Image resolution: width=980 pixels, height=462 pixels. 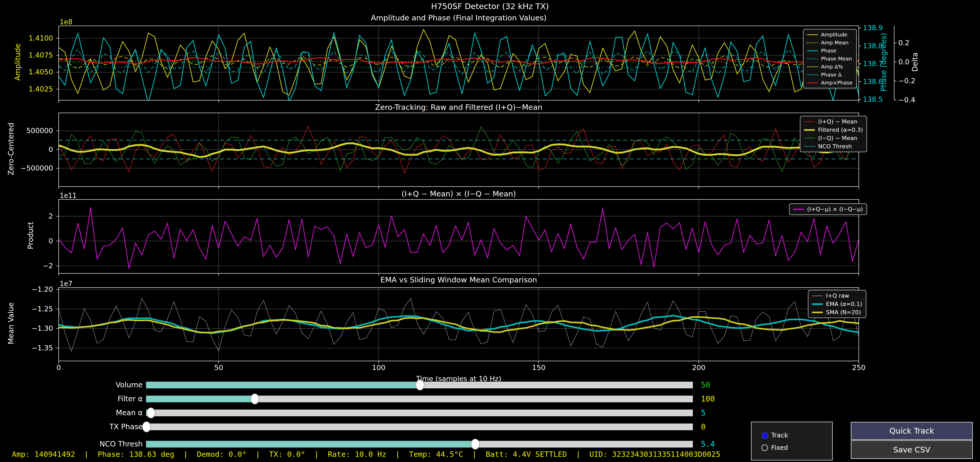 What do you see at coordinates (834, 134) in the screenshot?
I see `subplot-2-legend: (I+Q) − MeanFiltered (α=0.3)(I−Q) − Mean…` at bounding box center [834, 134].